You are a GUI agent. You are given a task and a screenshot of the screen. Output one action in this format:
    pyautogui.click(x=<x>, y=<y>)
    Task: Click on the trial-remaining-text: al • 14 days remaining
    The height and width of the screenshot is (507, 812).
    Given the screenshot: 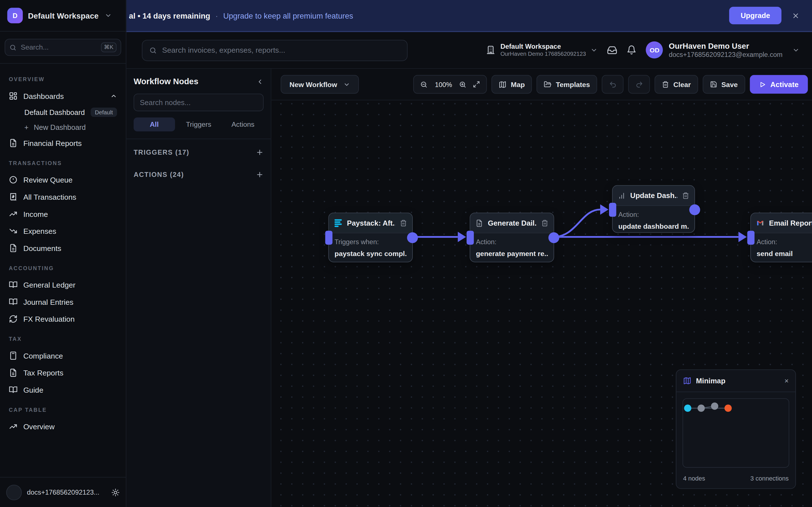 What is the action you would take?
    pyautogui.click(x=169, y=15)
    